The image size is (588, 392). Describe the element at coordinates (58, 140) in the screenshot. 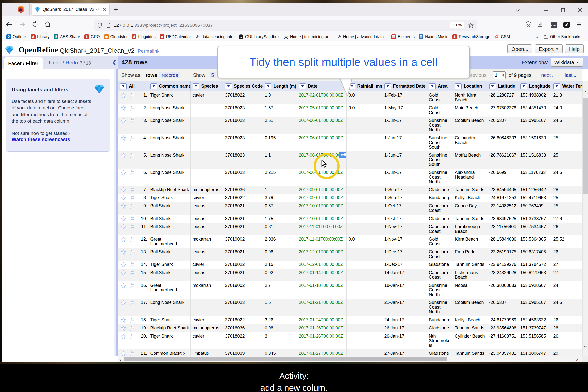

I see `watch-screencasts-link: Watch these screencasts` at that location.